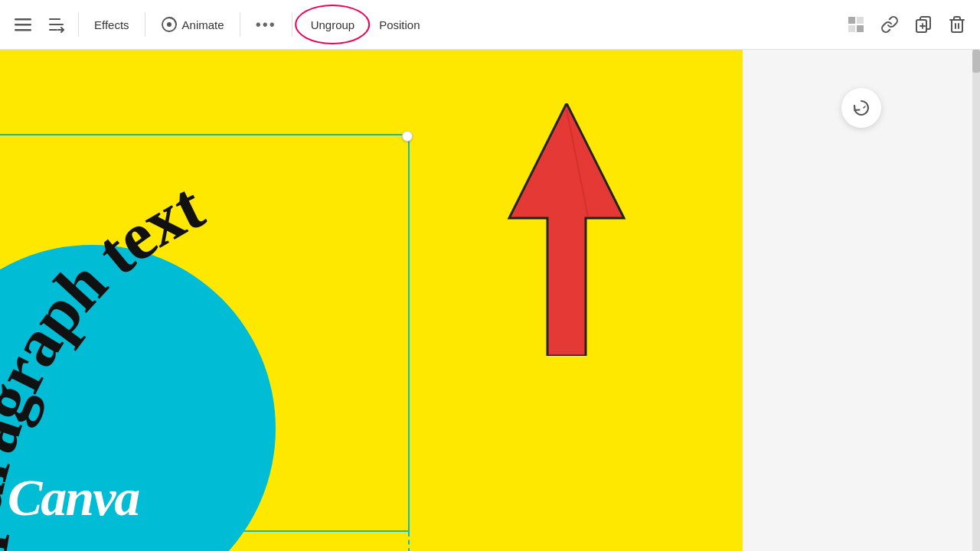 The width and height of the screenshot is (980, 551). Describe the element at coordinates (567, 230) in the screenshot. I see `red-arrow-svg` at that location.